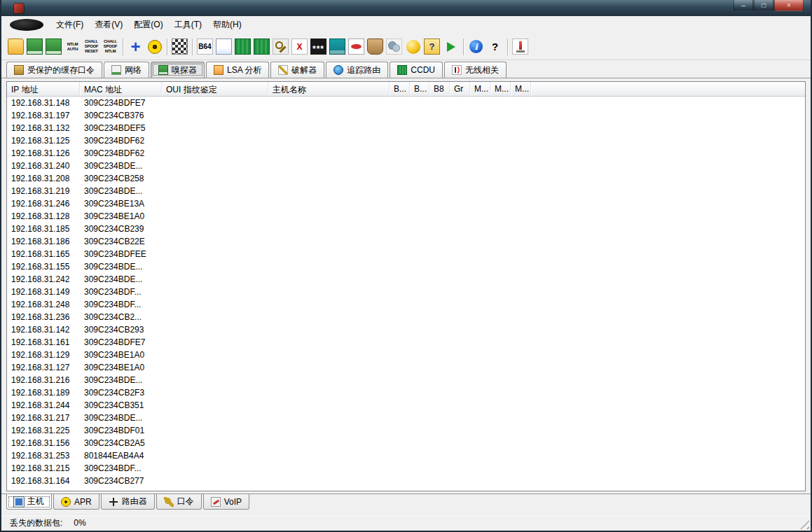  I want to click on table-row: 192.168.31.164309C234CB277, so click(406, 481).